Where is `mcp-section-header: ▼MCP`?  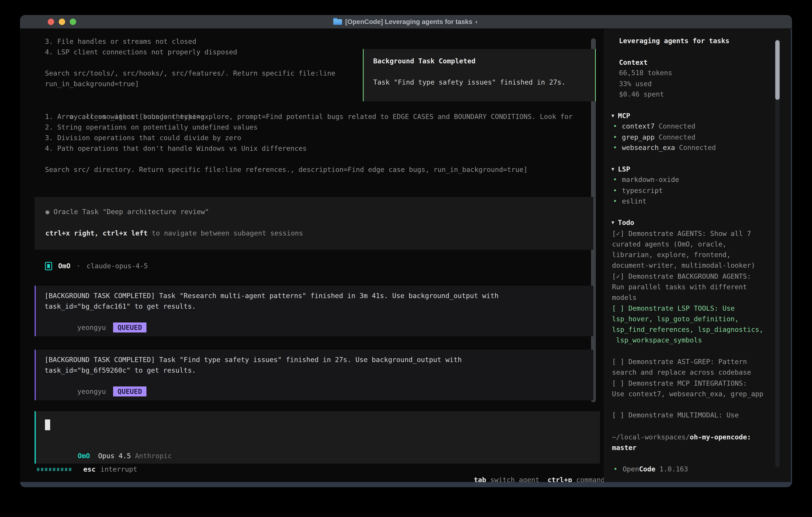 mcp-section-header: ▼MCP is located at coordinates (621, 116).